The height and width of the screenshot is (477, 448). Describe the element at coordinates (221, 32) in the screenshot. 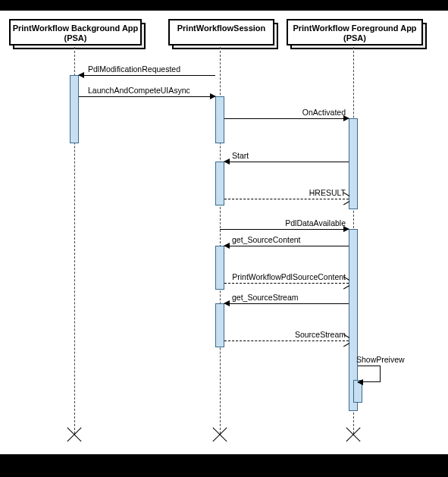

I see `lifeline-head-session: PrintWorkflowSession` at that location.